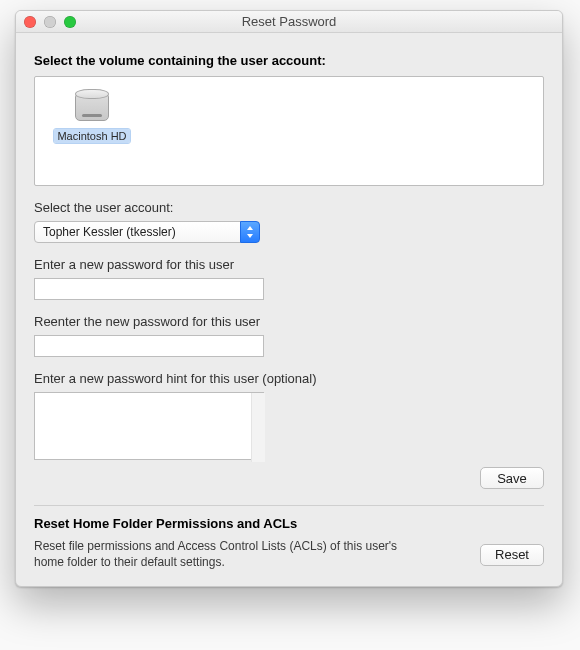 The width and height of the screenshot is (580, 650). Describe the element at coordinates (258, 428) in the screenshot. I see `scrollbar` at that location.